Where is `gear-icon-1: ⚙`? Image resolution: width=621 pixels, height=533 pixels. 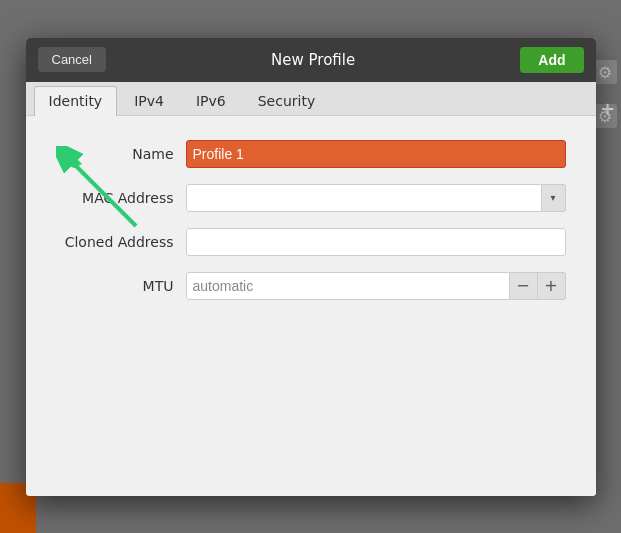
gear-icon-1: ⚙ is located at coordinates (605, 72).